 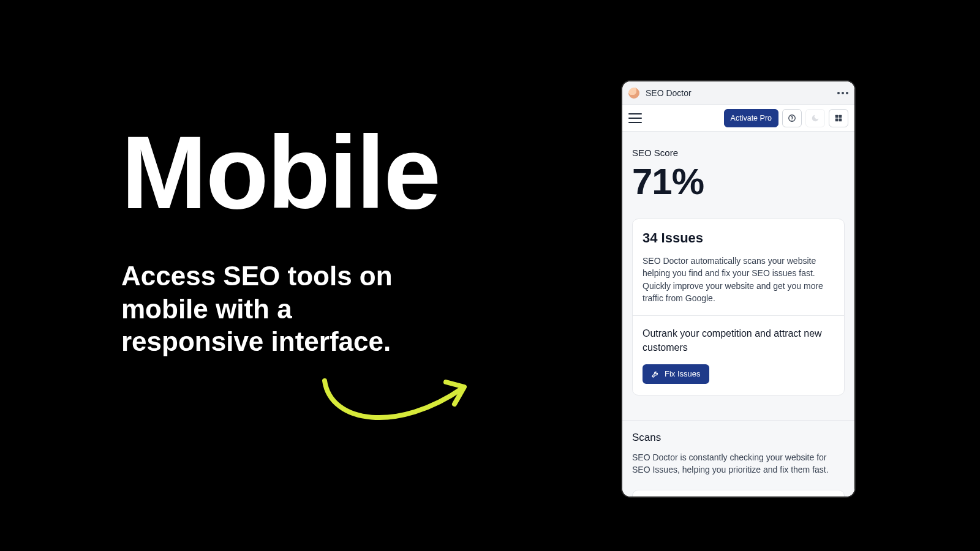 What do you see at coordinates (739, 93) in the screenshot?
I see `window-titlebar: SEO Doctor` at bounding box center [739, 93].